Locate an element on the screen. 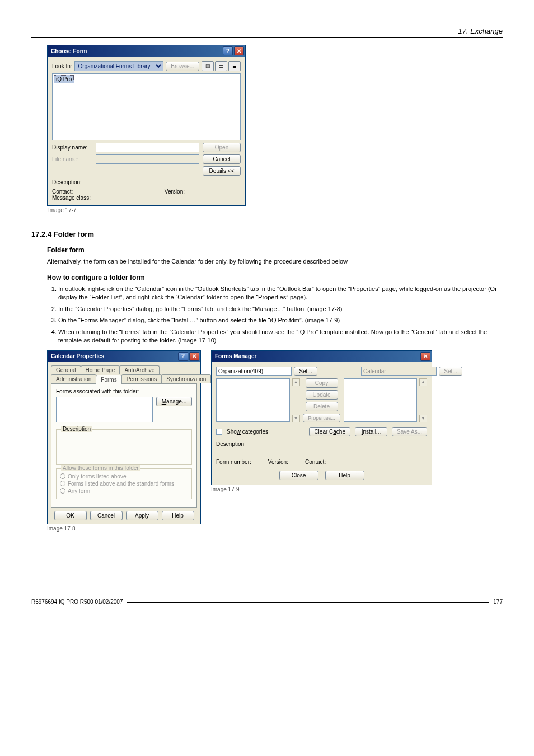 This screenshot has height=756, width=534. tab-general: General is located at coordinates (66, 370).